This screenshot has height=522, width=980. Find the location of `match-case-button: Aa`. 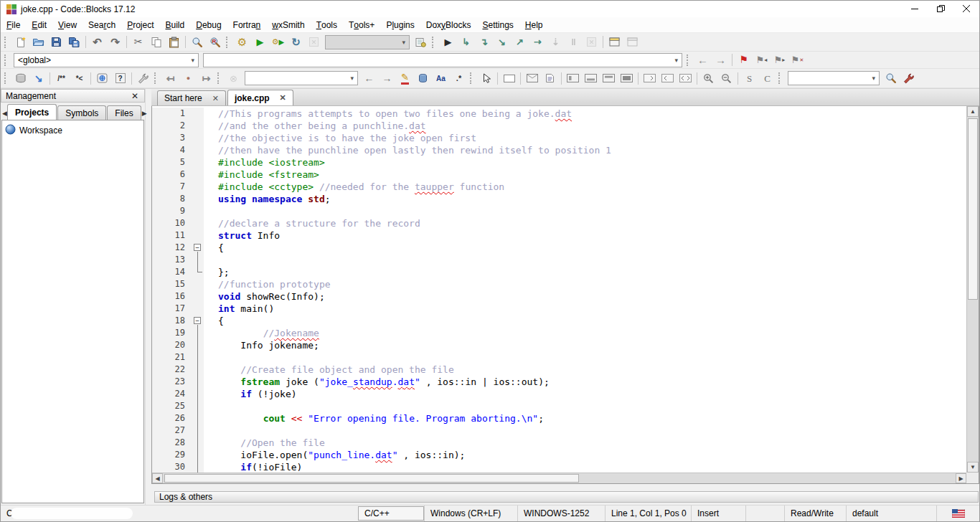

match-case-button: Aa is located at coordinates (440, 78).